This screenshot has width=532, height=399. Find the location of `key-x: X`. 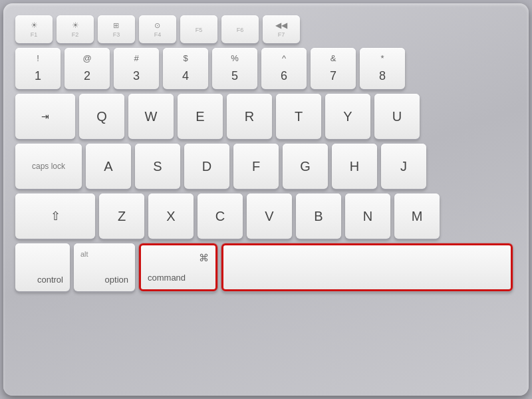

key-x: X is located at coordinates (171, 216).